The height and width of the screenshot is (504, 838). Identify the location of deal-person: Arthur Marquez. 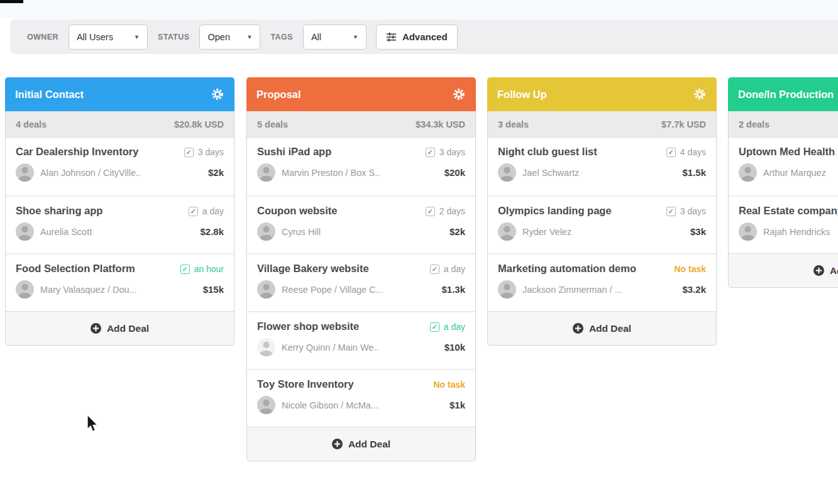
(801, 173).